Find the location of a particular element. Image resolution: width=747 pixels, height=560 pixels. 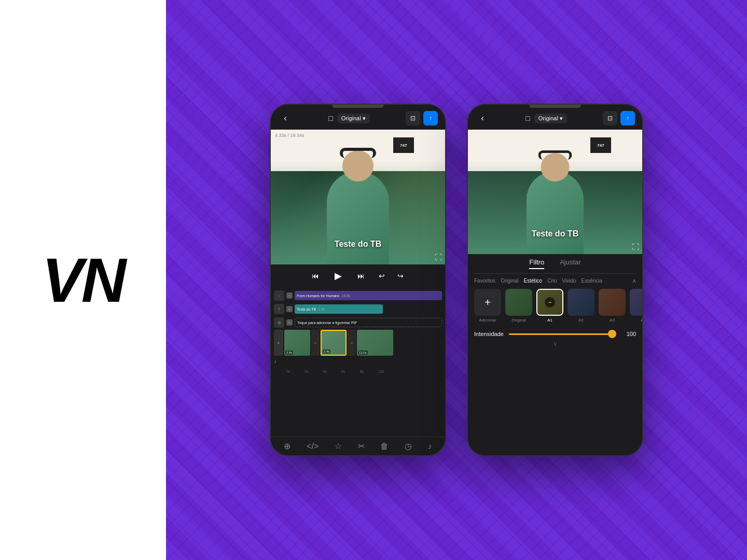

clip-add-start: + is located at coordinates (279, 343).